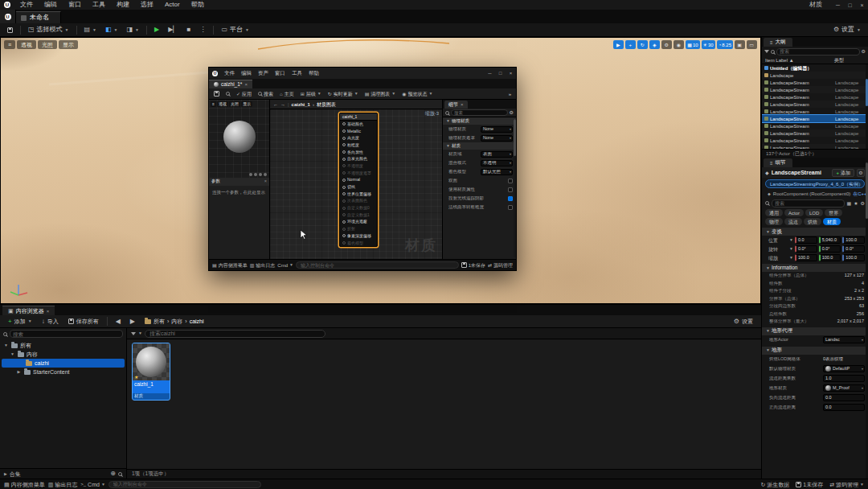  Describe the element at coordinates (806, 240) in the screenshot. I see `location-x-field: 0.0` at that location.